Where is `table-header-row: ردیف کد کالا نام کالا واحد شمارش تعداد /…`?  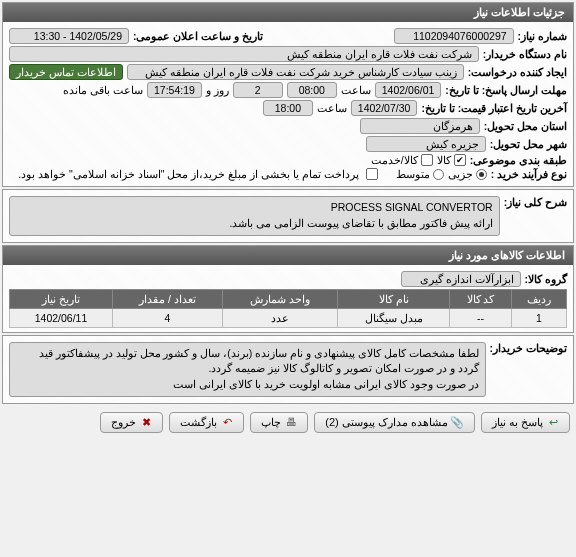
table-header-row: ردیف کد کالا نام کالا واحد شمارش تعداد /… is located at coordinates (288, 298).